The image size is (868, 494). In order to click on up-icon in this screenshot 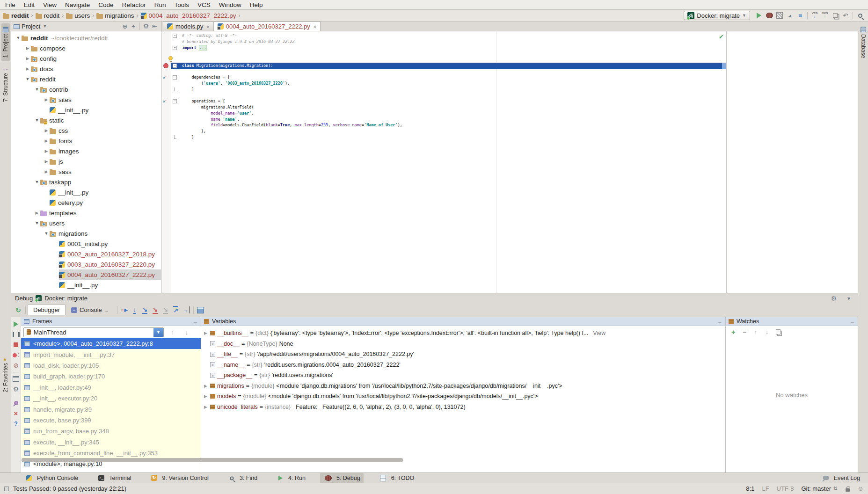, I will do `click(756, 332)`.